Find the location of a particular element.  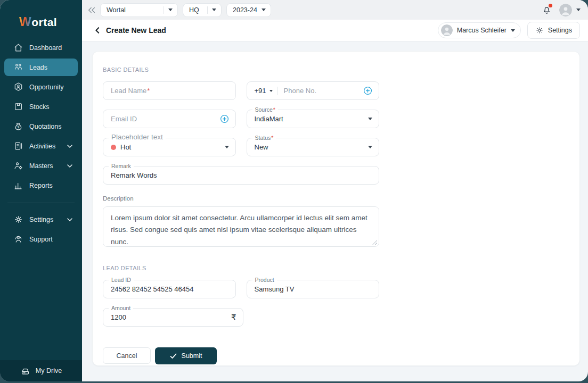

description-textarea: Lorem ipsum dolor sit amet consectetur. … is located at coordinates (241, 227).